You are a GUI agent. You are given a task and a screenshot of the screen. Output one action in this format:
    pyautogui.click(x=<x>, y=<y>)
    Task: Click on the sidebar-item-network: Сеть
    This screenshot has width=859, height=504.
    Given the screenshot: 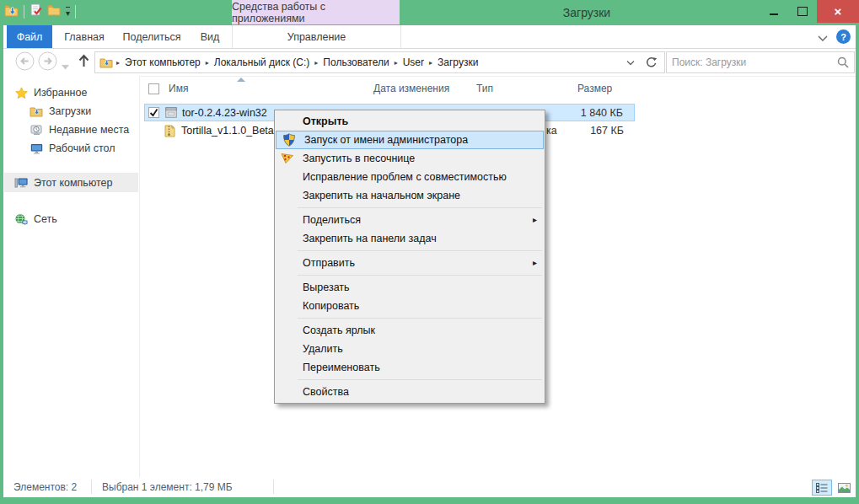 What is the action you would take?
    pyautogui.click(x=81, y=219)
    